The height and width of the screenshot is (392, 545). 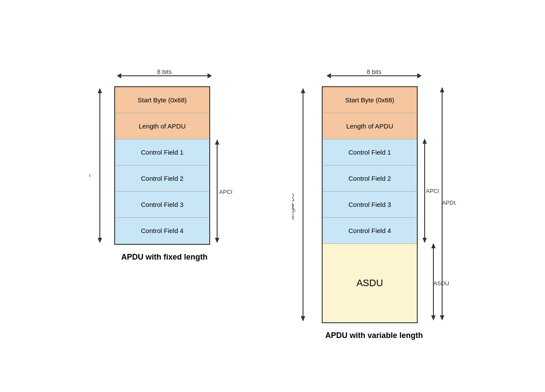 I want to click on left-field-cf4: Control Field 4, so click(x=162, y=231).